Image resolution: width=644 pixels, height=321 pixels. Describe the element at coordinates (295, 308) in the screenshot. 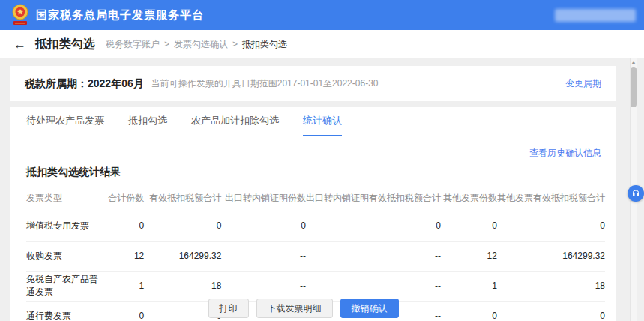

I see `download-invoice-detail-button: 下载发票明细` at that location.